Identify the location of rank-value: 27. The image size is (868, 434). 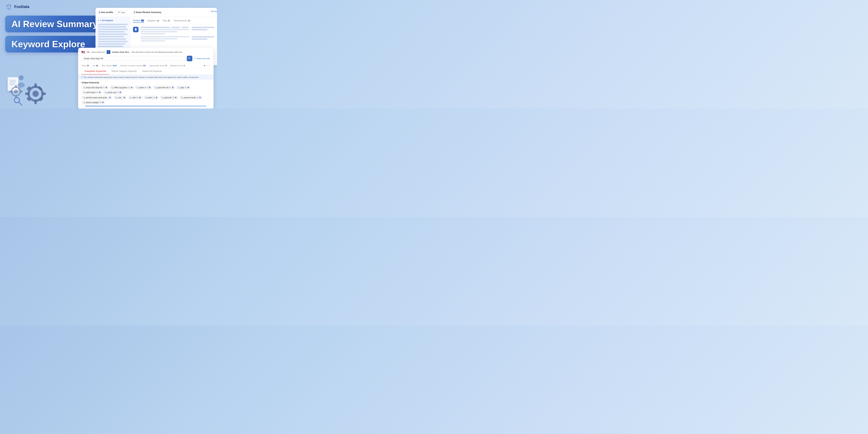
(88, 66).